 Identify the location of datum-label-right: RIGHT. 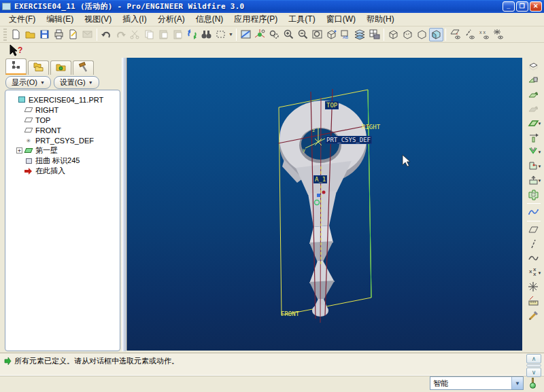
(371, 127).